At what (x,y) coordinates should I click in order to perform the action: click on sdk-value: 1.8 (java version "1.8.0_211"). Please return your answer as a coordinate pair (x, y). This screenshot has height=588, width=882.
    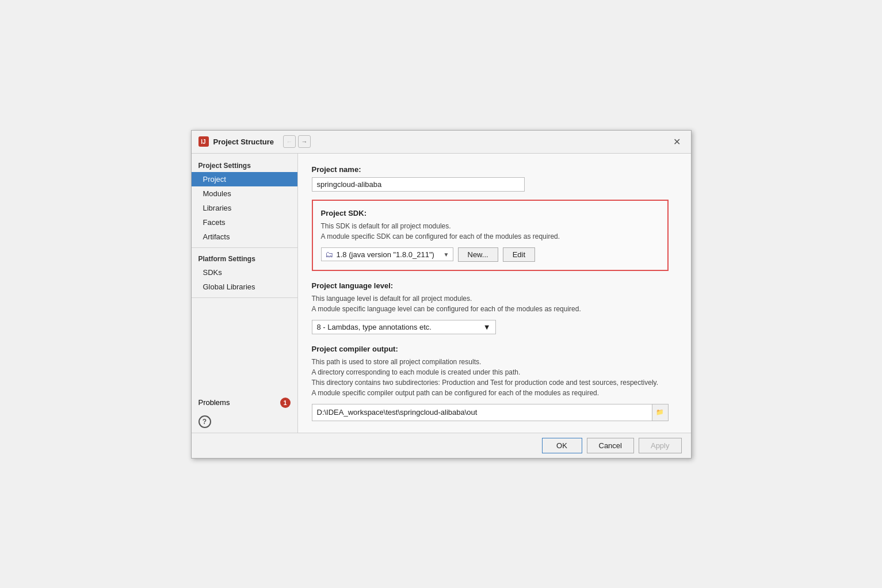
    Looking at the image, I should click on (385, 254).